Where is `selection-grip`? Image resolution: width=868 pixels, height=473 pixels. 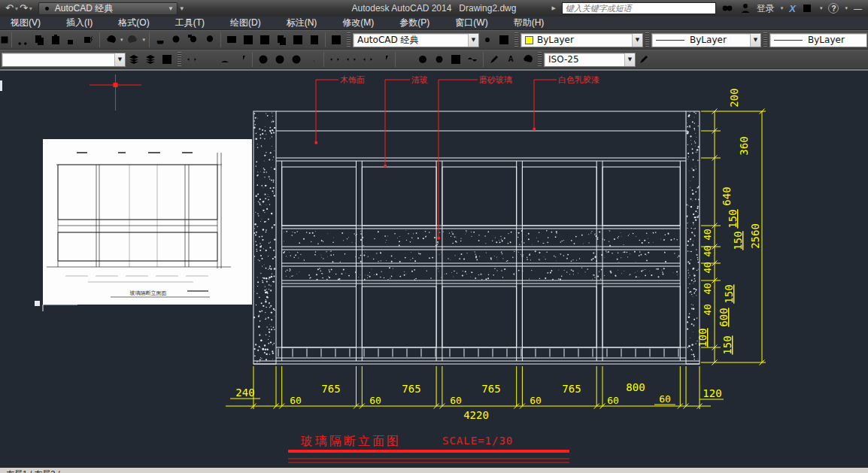
selection-grip is located at coordinates (38, 304).